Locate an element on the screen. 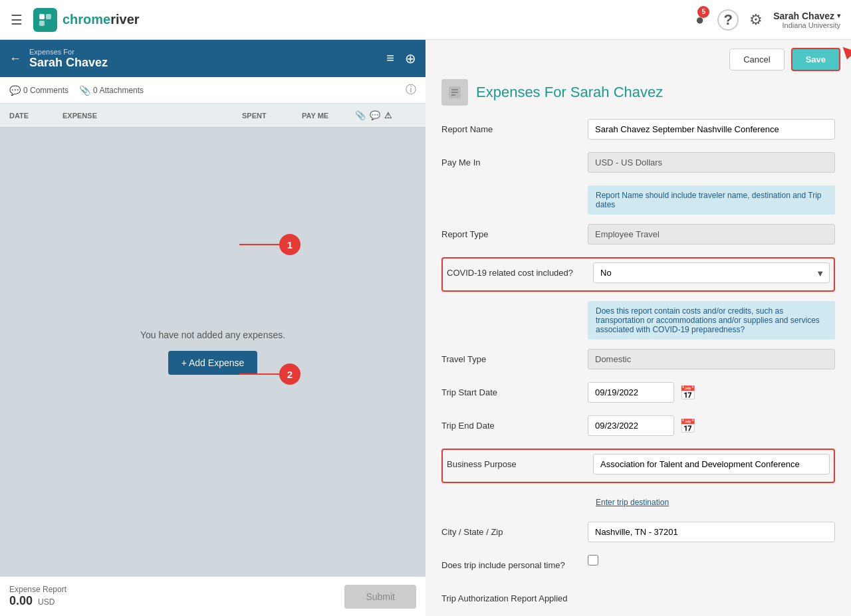 This screenshot has width=851, height=616. report-name-input is located at coordinates (711, 129).